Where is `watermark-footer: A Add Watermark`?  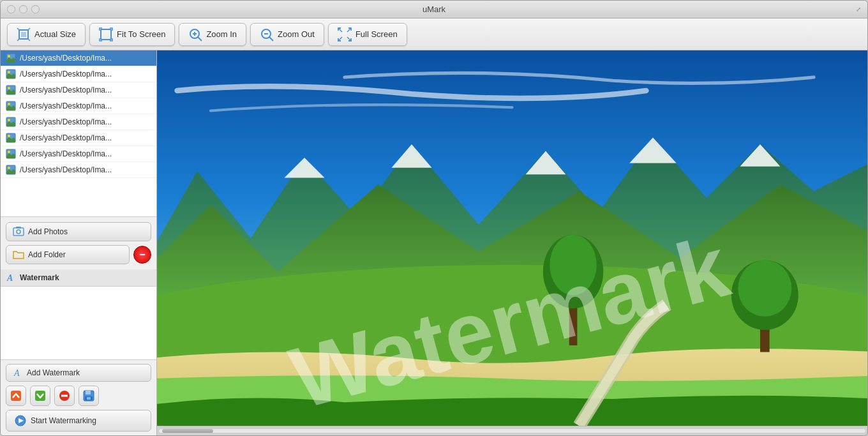 watermark-footer: A Add Watermark is located at coordinates (79, 397).